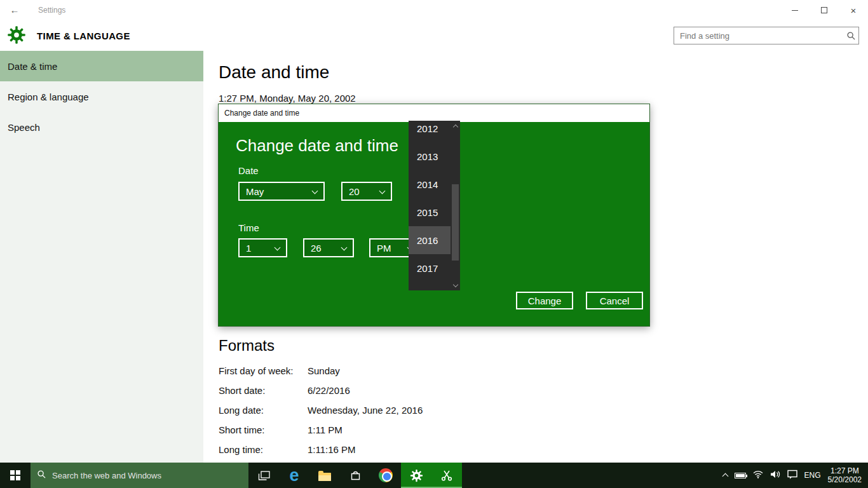 This screenshot has height=488, width=868. What do you see at coordinates (102, 127) in the screenshot?
I see `sidebar-item-speech: Speech` at bounding box center [102, 127].